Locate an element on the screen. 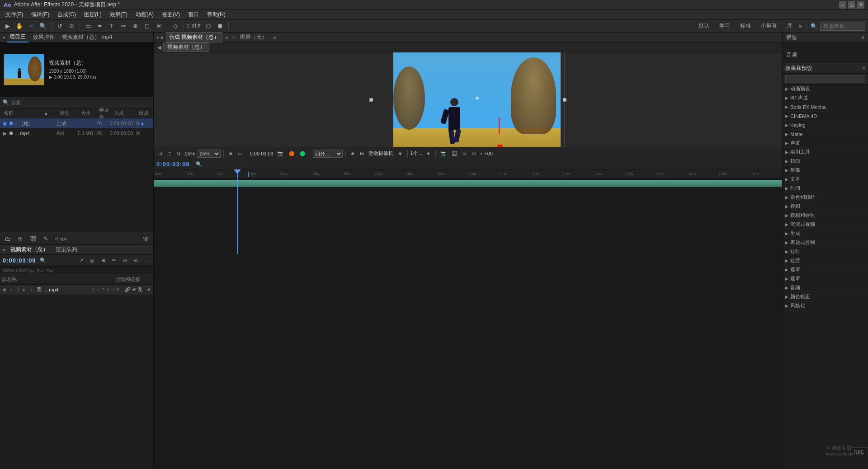  prop-t: T is located at coordinates (103, 290).